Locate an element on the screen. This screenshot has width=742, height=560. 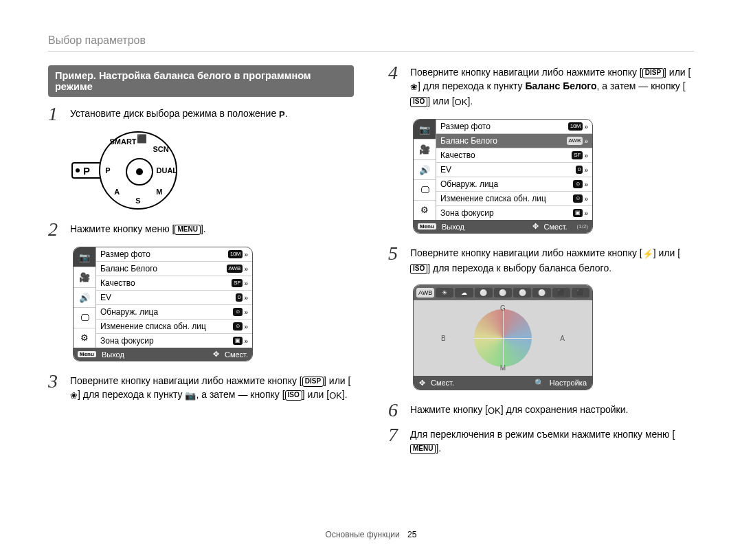
step-text: Нажмите кнопку меню [MENU]. is located at coordinates (212, 229).